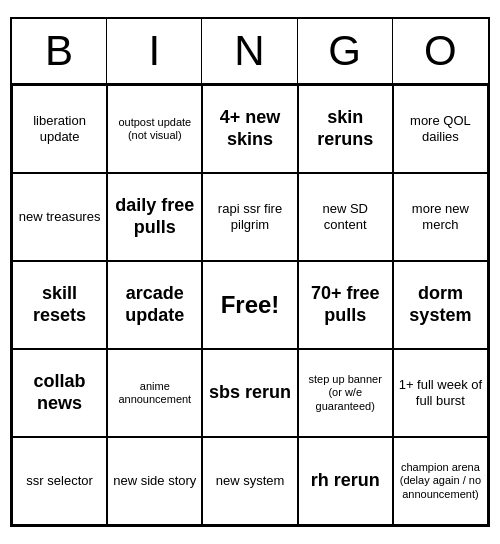  What do you see at coordinates (154, 129) in the screenshot?
I see `bingo-cell-1: outpost update (not visual)` at bounding box center [154, 129].